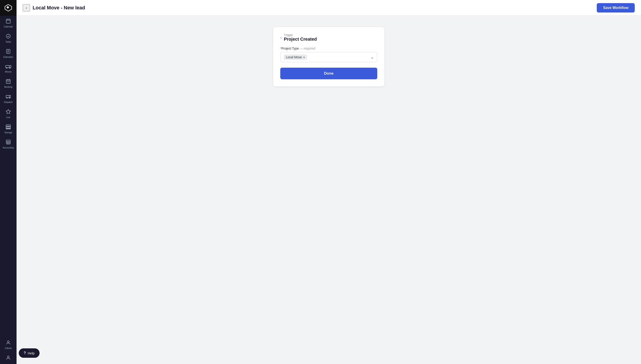 The width and height of the screenshot is (641, 364). What do you see at coordinates (8, 82) in the screenshot?
I see `booking-icon` at bounding box center [8, 82].